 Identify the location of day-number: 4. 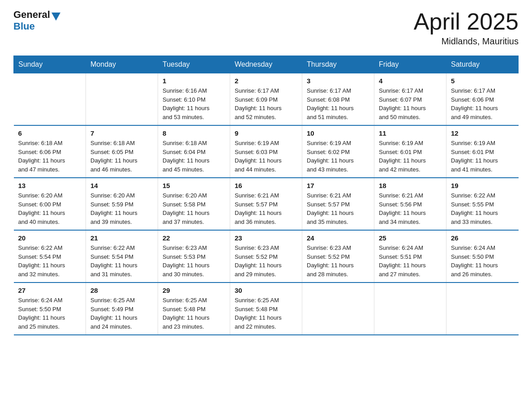
(410, 81).